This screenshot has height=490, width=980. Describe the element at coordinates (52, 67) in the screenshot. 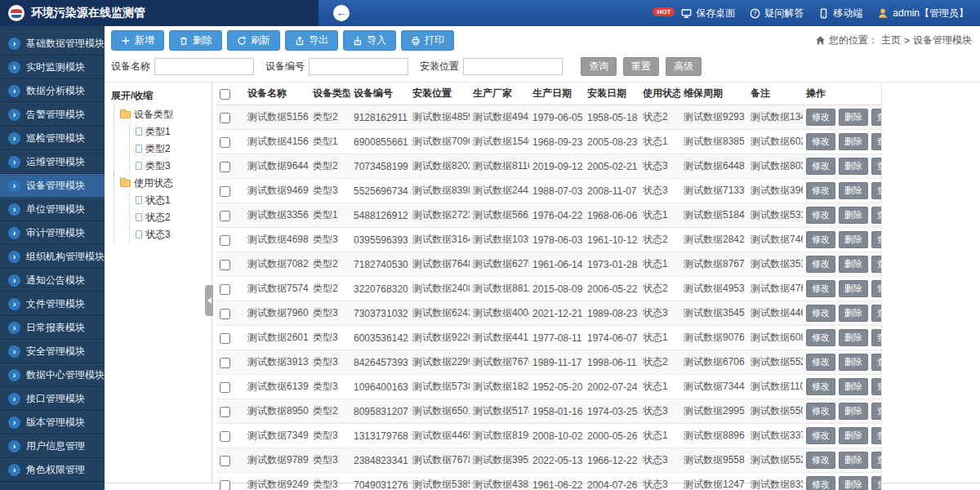

I see `sidebar-item-2: ›实时监测模块` at that location.